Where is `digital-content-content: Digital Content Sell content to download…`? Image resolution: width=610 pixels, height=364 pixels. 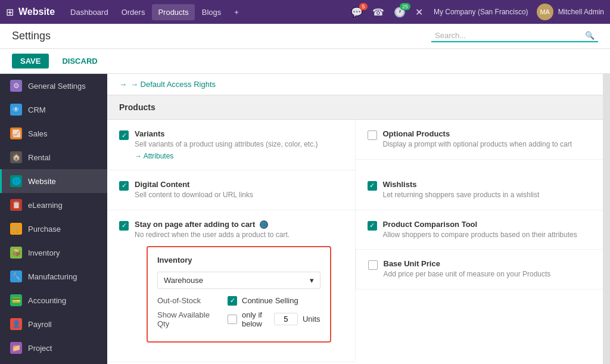 digital-content-content: Digital Content Sell content to download… is located at coordinates (194, 190).